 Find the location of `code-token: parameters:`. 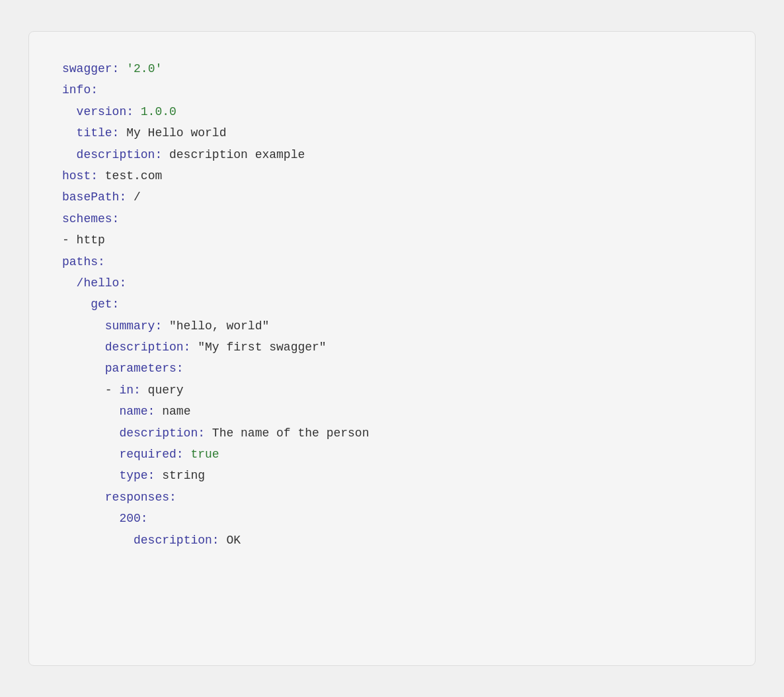

code-token: parameters: is located at coordinates (144, 368).